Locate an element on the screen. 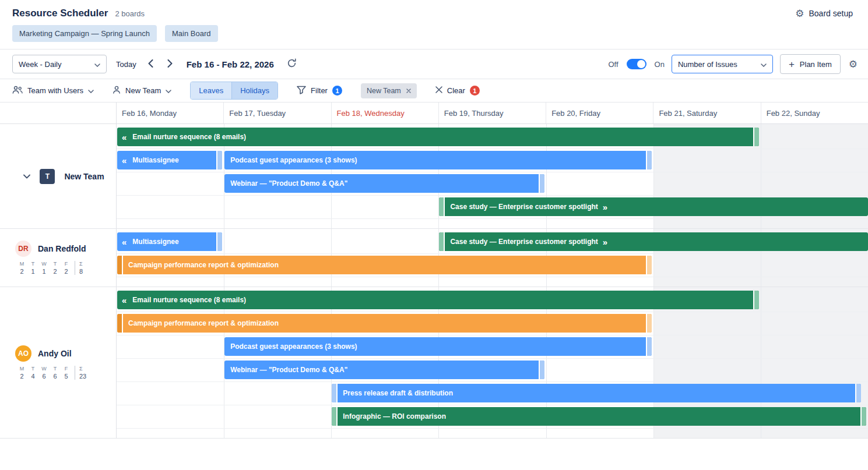 Image resolution: width=868 pixels, height=470 pixels. schedule-bar: Press release draft & distribution is located at coordinates (596, 393).